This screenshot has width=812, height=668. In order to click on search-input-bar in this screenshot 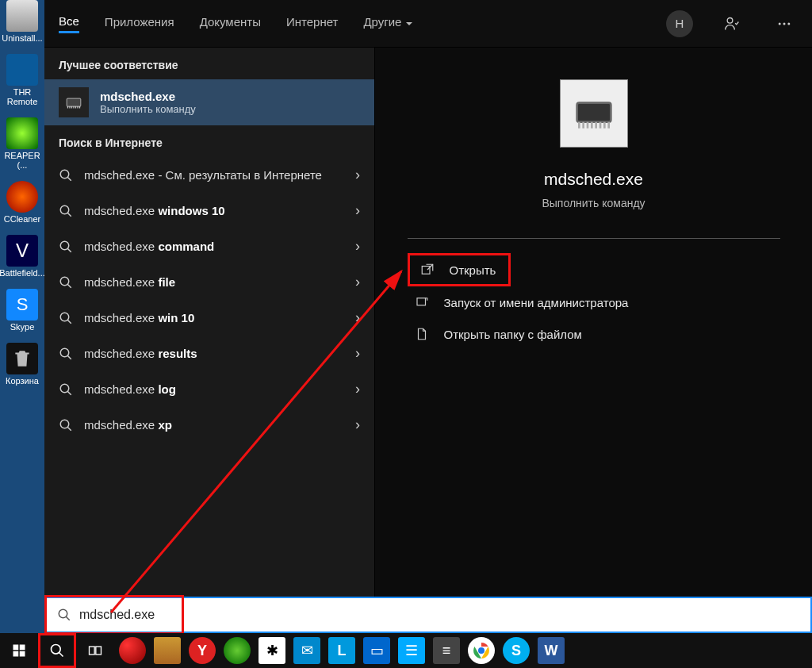, I will do `click(428, 615)`.